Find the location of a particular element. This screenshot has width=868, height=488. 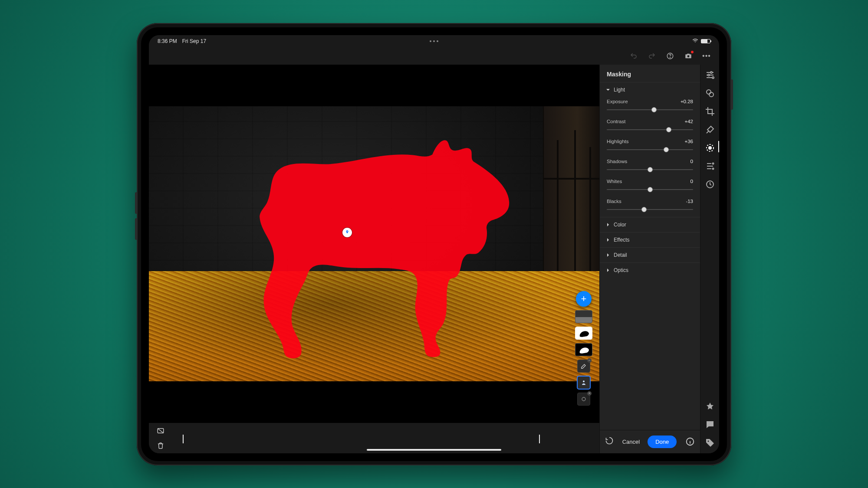

group-toggle-detail: Detail is located at coordinates (650, 255).